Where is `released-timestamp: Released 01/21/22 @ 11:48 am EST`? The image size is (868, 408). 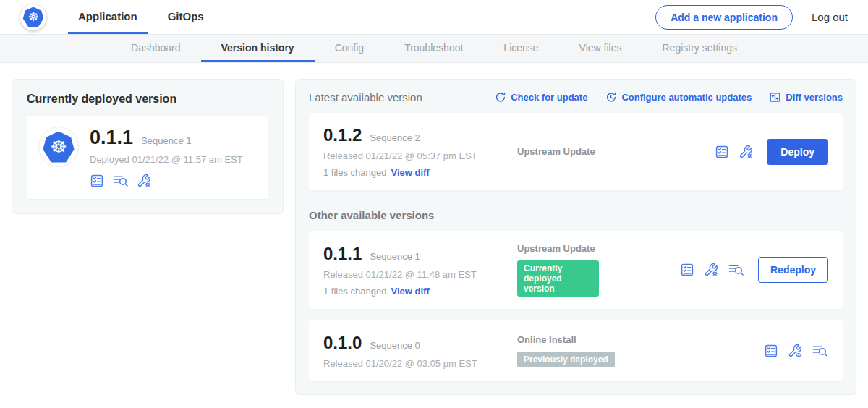
released-timestamp: Released 01/21/22 @ 11:48 am EST is located at coordinates (414, 275).